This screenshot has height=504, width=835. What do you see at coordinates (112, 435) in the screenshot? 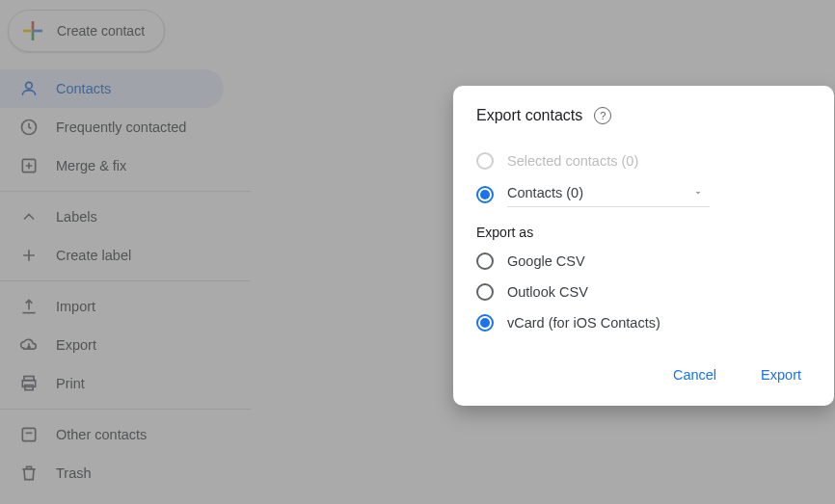
I see `sidebar-item-other-contacts: Other contacts` at bounding box center [112, 435].